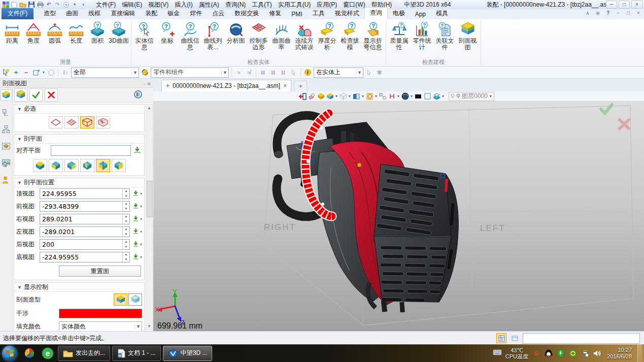  I want to click on command-panel-icon: ◖, so click(83, 5).